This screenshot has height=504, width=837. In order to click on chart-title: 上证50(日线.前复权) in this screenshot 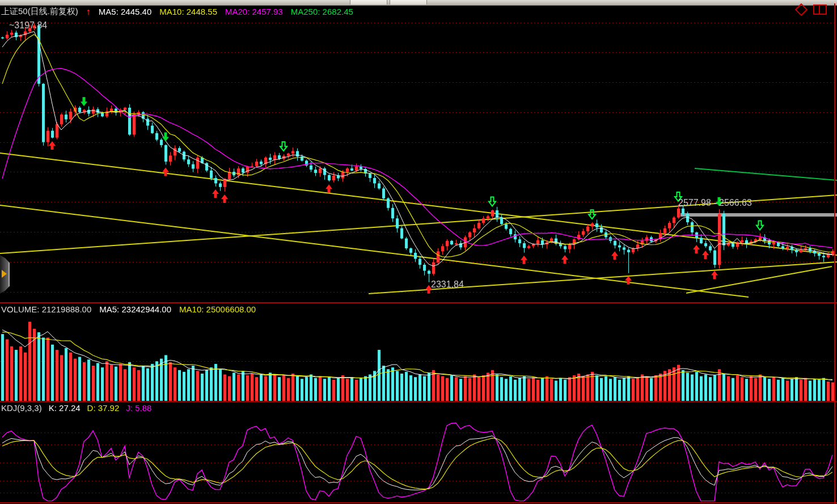, I will do `click(40, 11)`.